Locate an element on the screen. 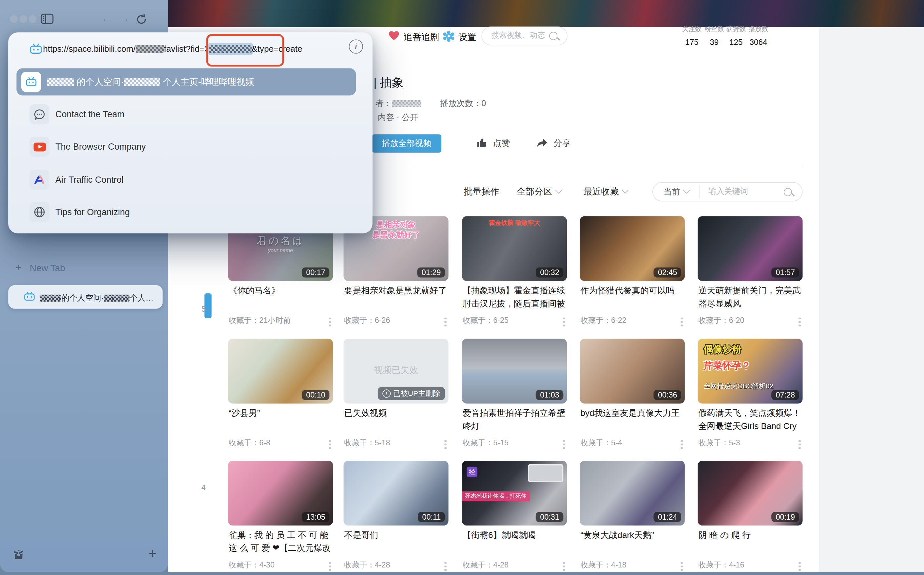  video-card: 00:10 “沙县男” 收藏于：6-8 is located at coordinates (280, 395).